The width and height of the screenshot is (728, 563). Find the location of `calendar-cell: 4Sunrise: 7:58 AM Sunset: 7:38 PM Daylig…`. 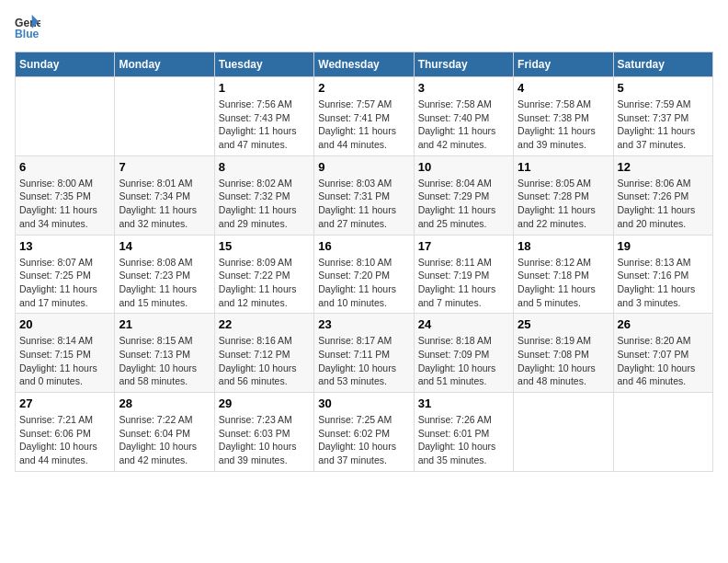

calendar-cell: 4Sunrise: 7:58 AM Sunset: 7:38 PM Daylig… is located at coordinates (563, 117).